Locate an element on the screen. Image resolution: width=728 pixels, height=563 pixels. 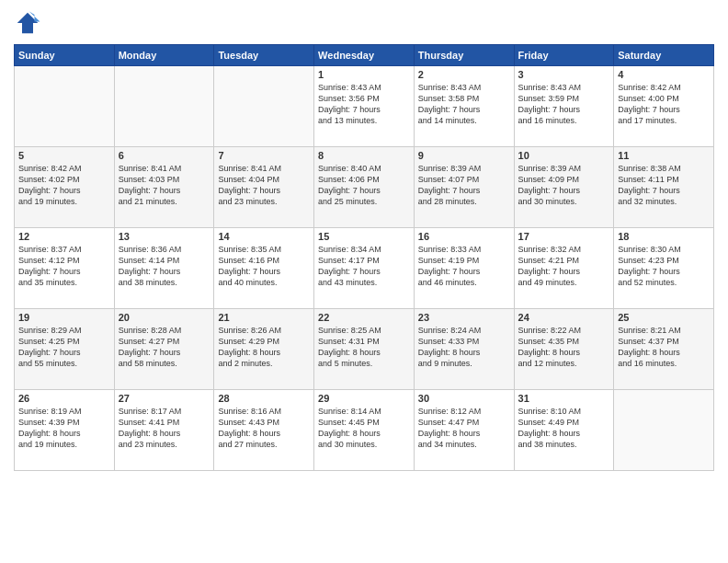
day-info: Sunrise: 8:12 AM Sunset: 4:47 PM Dayligh… is located at coordinates (464, 429).